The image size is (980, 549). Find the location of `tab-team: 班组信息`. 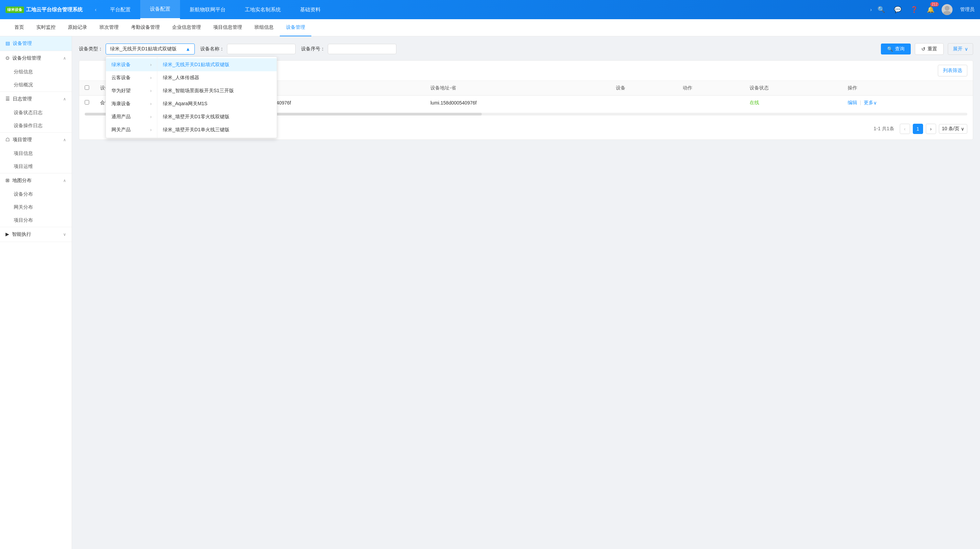

tab-team: 班组信息 is located at coordinates (264, 28).